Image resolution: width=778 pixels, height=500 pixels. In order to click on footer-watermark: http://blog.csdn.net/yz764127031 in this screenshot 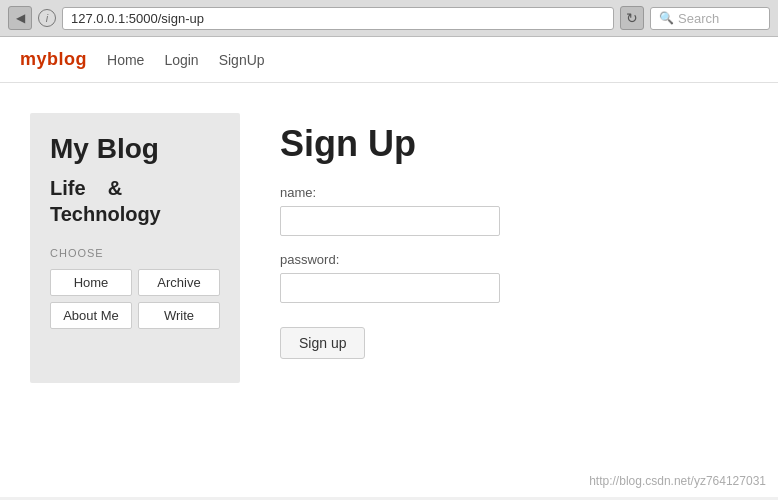, I will do `click(678, 481)`.